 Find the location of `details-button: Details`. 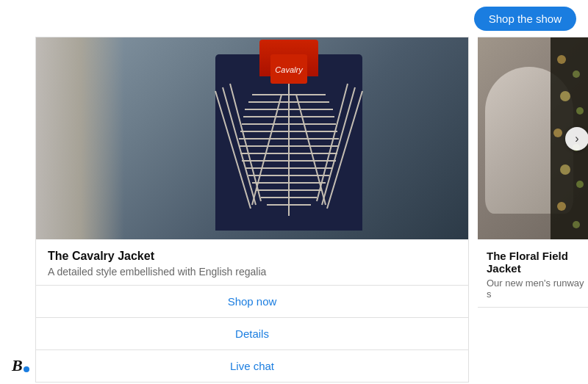

details-button: Details is located at coordinates (252, 334).